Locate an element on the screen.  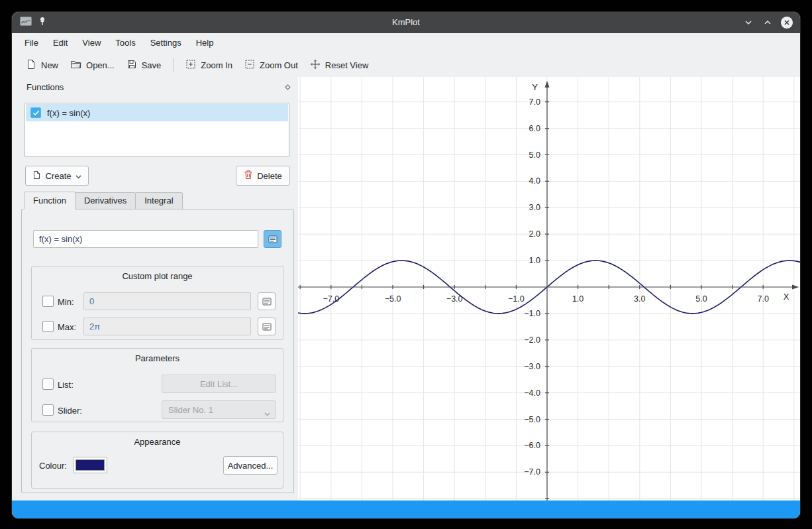
equation-input is located at coordinates (146, 239).